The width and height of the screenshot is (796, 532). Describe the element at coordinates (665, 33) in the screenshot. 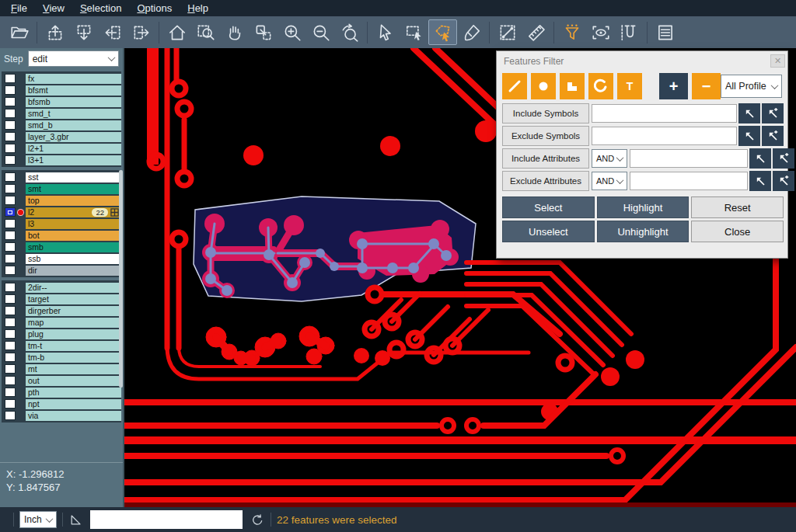

I see `layers-form-icon` at that location.